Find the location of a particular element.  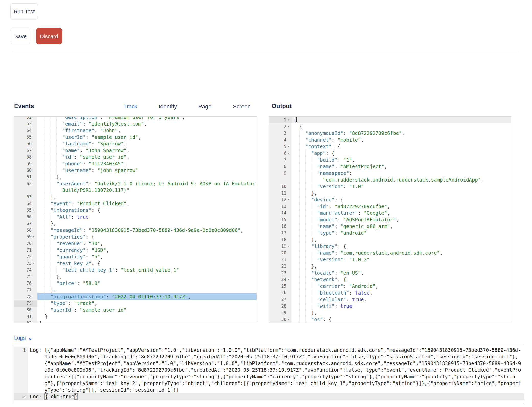

code-row: 70 ▾ "revenue": "30", is located at coordinates (135, 243).